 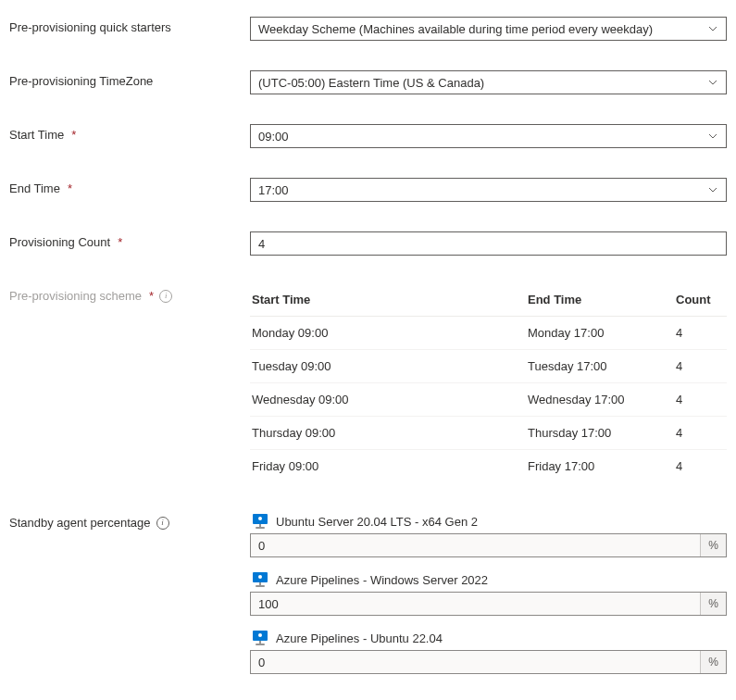 I want to click on timezone-label: Pre-provisioning TimeZone, so click(x=130, y=80).